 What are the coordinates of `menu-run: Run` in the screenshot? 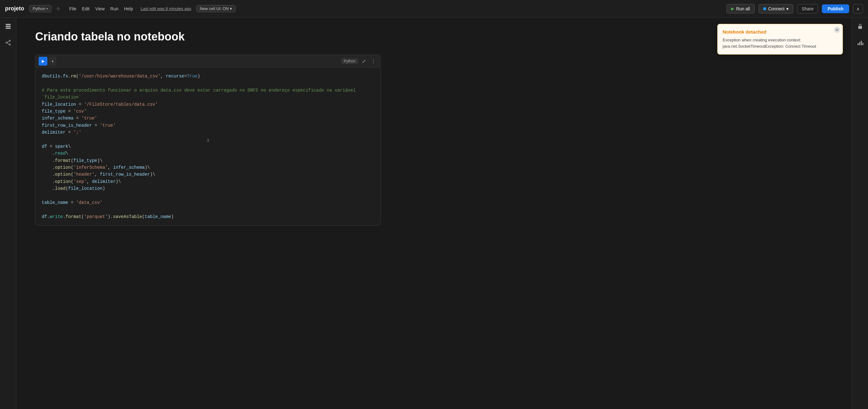 It's located at (115, 9).